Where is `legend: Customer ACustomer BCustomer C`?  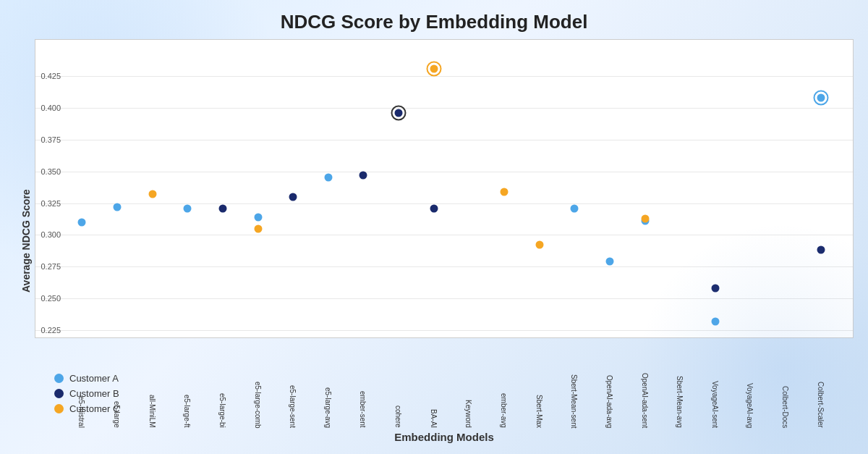
legend: Customer ACustomer BCustomer C is located at coordinates (87, 394).